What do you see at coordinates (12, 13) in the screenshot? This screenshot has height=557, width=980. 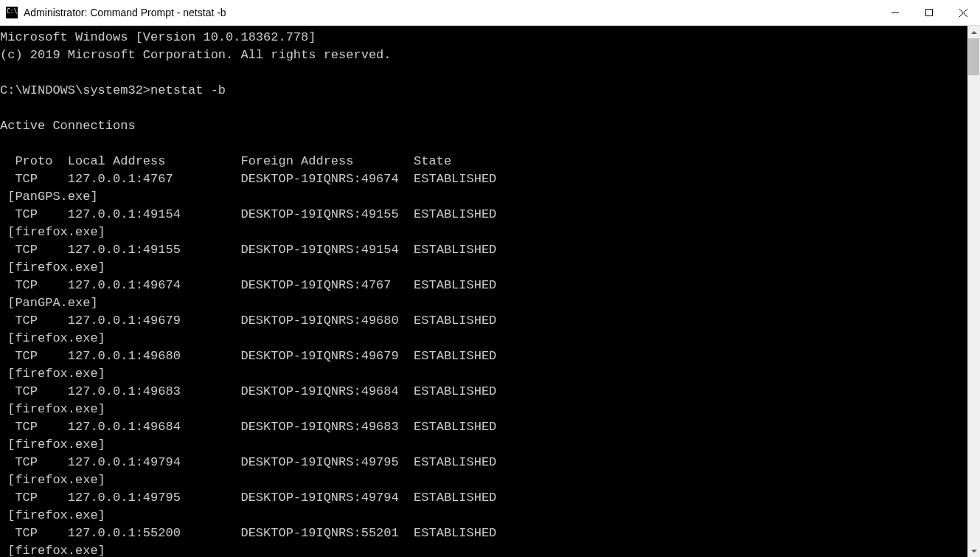 I see `cmd-icon` at bounding box center [12, 13].